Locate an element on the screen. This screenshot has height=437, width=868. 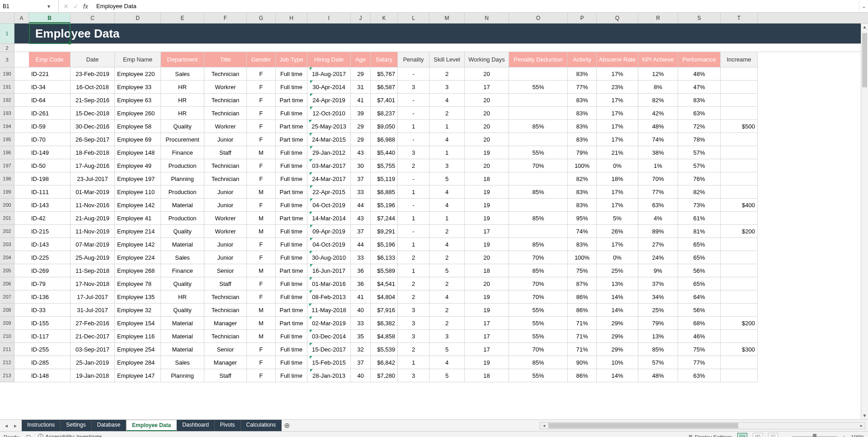
row-header: 190 is located at coordinates (7, 74).